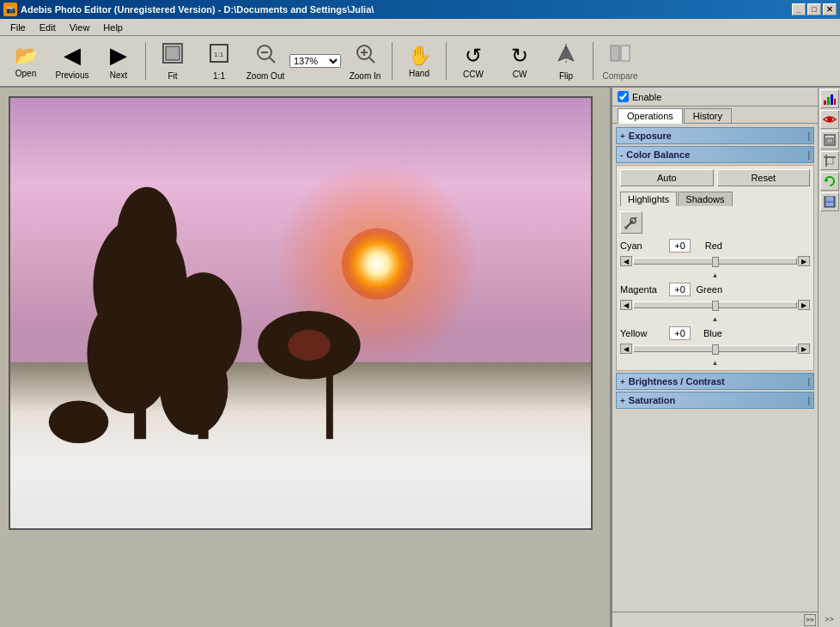 The height and width of the screenshot is (627, 840). What do you see at coordinates (830, 181) in the screenshot?
I see `refresh-icon` at bounding box center [830, 181].